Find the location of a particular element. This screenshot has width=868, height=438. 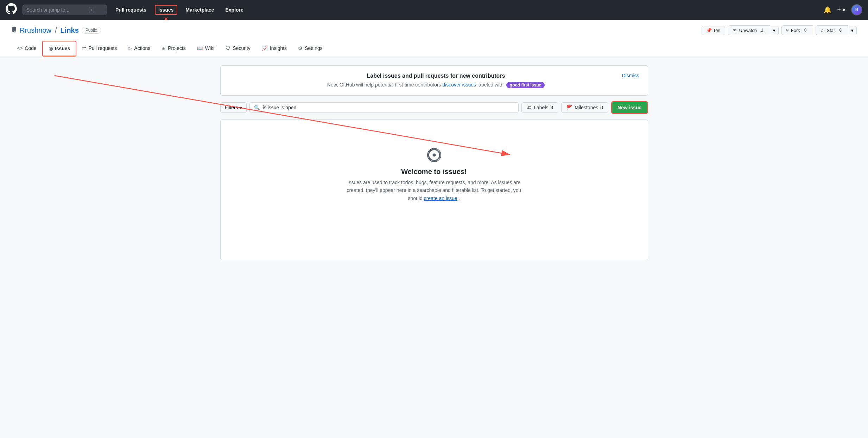

security-icon: 🛡 is located at coordinates (228, 48).